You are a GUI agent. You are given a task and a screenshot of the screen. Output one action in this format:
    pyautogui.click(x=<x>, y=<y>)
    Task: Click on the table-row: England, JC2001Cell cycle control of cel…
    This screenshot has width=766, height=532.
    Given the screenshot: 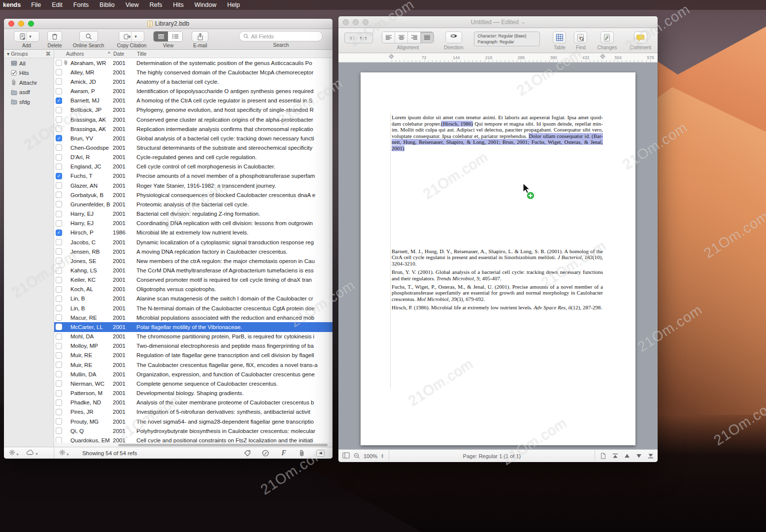 What is the action you would take?
    pyautogui.click(x=193, y=166)
    